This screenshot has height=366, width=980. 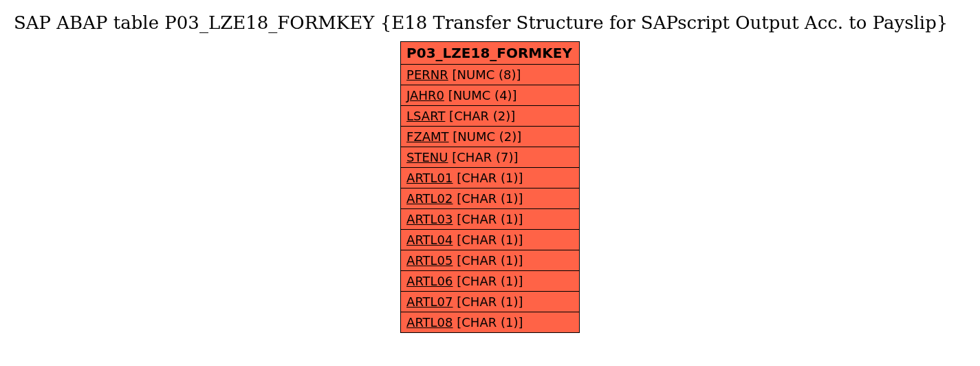 What do you see at coordinates (487, 74) in the screenshot?
I see `field-type: [NUMC (8)]` at bounding box center [487, 74].